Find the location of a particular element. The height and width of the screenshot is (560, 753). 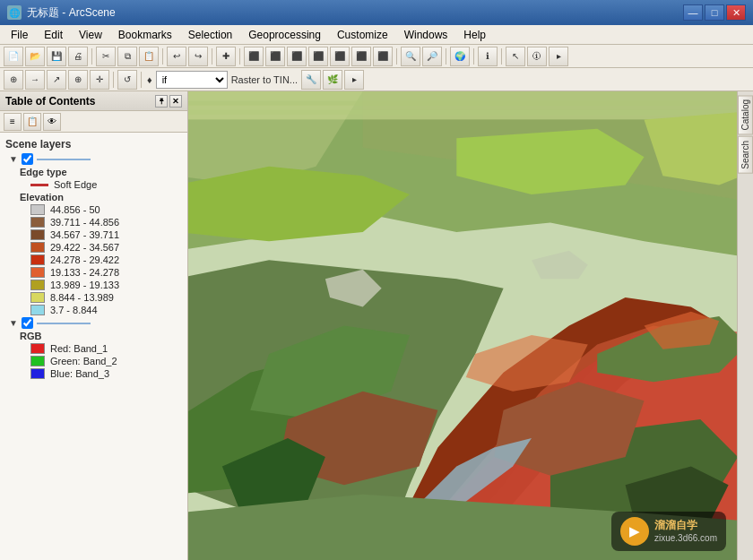

scene-zoom-btn: ⊕ is located at coordinates (78, 80).